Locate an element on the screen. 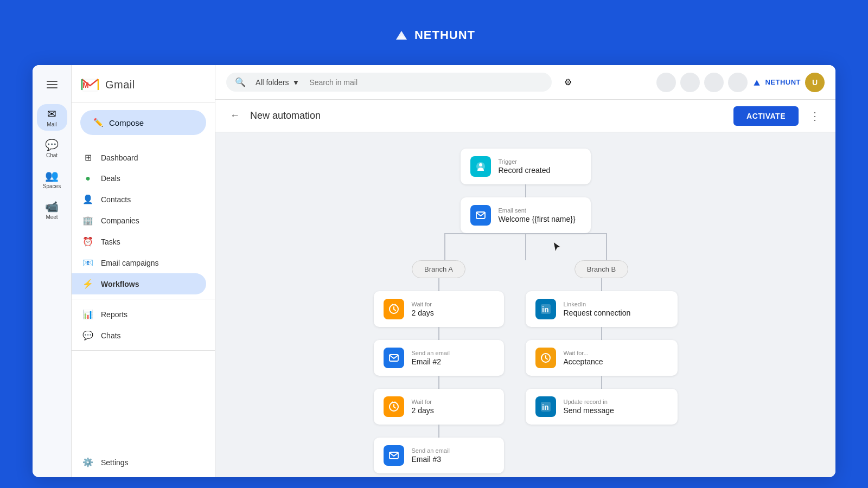 This screenshot has height=488, width=868. top-right-icons: NETHUNT U is located at coordinates (741, 82).